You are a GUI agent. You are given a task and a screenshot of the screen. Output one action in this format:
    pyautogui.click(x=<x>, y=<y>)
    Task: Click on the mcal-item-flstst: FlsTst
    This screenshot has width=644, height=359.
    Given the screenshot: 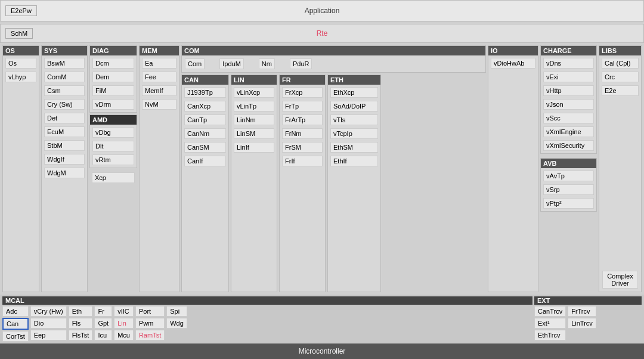 What is the action you would take?
    pyautogui.click(x=81, y=335)
    